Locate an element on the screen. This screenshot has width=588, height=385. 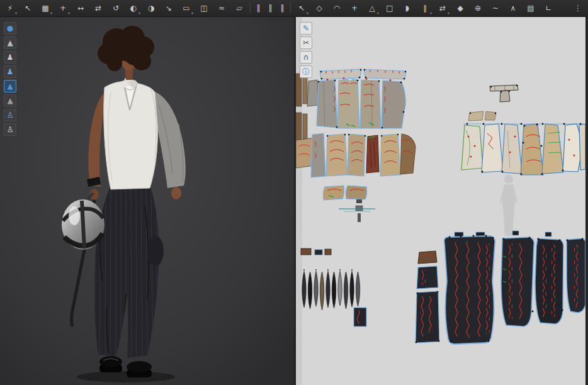
show-fit-map-icon: ▲ is located at coordinates (10, 101).